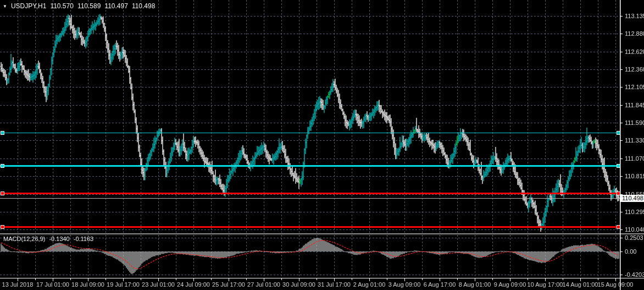 This screenshot has height=290, width=644. Describe the element at coordinates (440, 284) in the screenshot. I see `time-tick-label: 6 Aug 17:00` at that location.